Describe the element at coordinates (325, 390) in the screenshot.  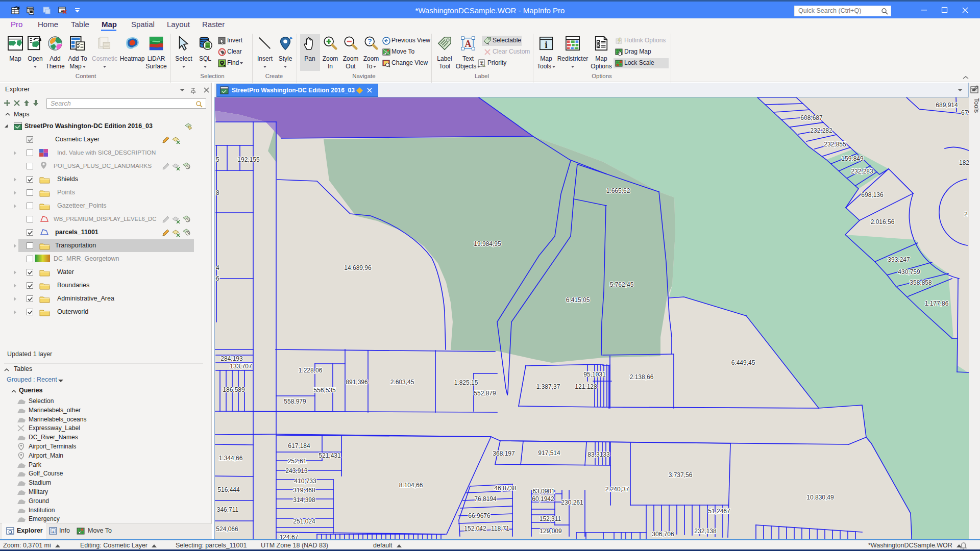
I see `svg-text: 556,535` at that location.